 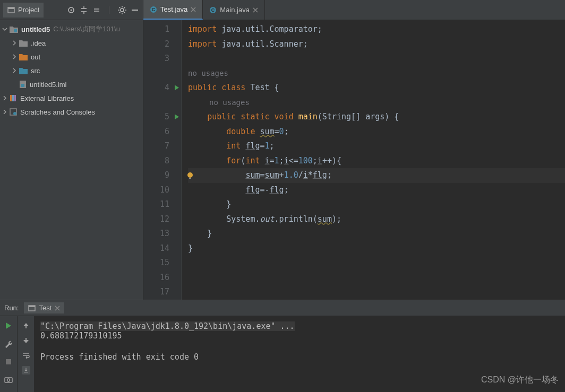 I want to click on intention-bulb-icon, so click(x=190, y=176).